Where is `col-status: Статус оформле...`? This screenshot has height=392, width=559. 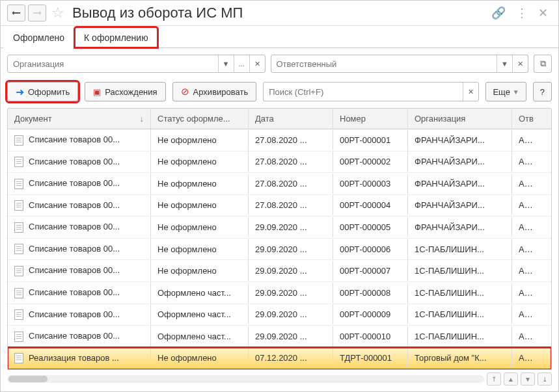
col-status: Статус оформле... is located at coordinates (200, 118).